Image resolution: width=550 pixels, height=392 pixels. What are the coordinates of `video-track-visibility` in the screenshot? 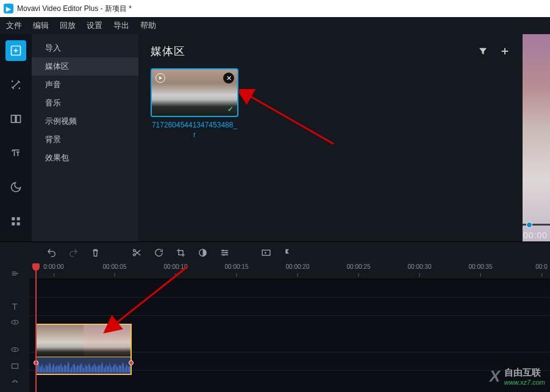 It's located at (15, 350).